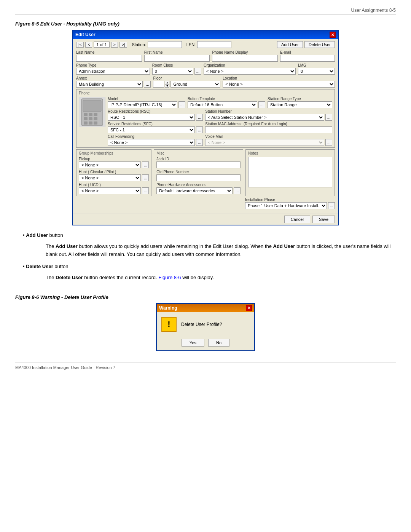  I want to click on station-input, so click(165, 45).